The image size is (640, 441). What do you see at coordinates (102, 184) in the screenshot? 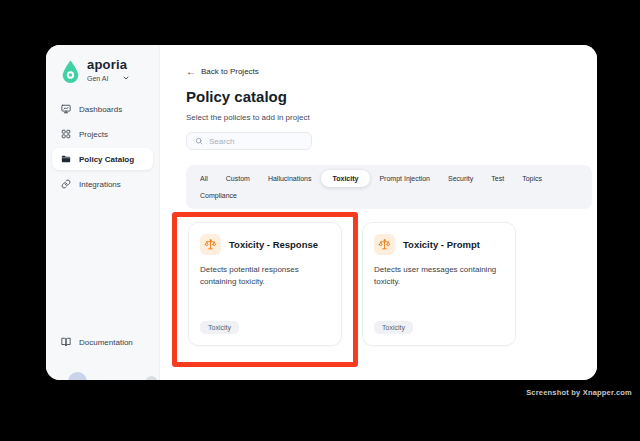
I see `sidebar-item-integrations: Integrations` at bounding box center [102, 184].